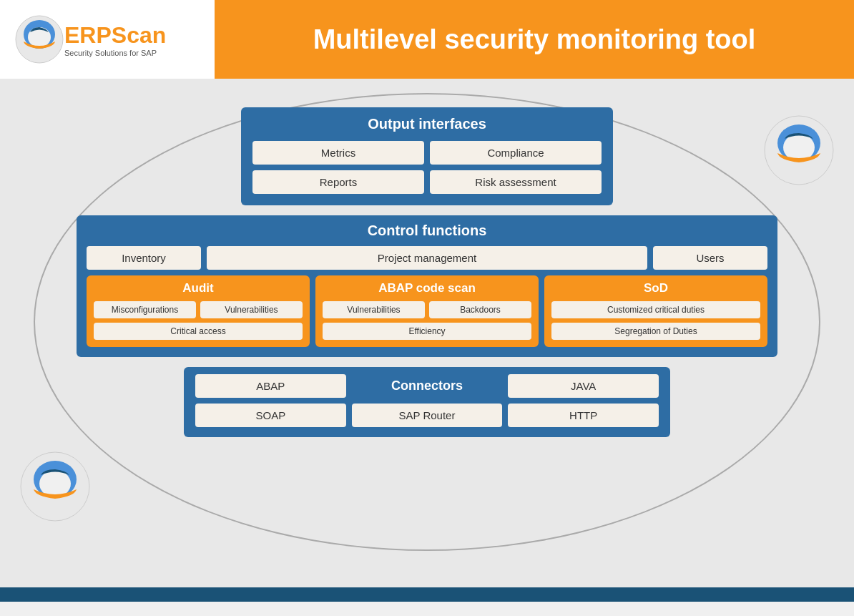  Describe the element at coordinates (516, 153) in the screenshot. I see `output-compliance: Compliance` at that location.